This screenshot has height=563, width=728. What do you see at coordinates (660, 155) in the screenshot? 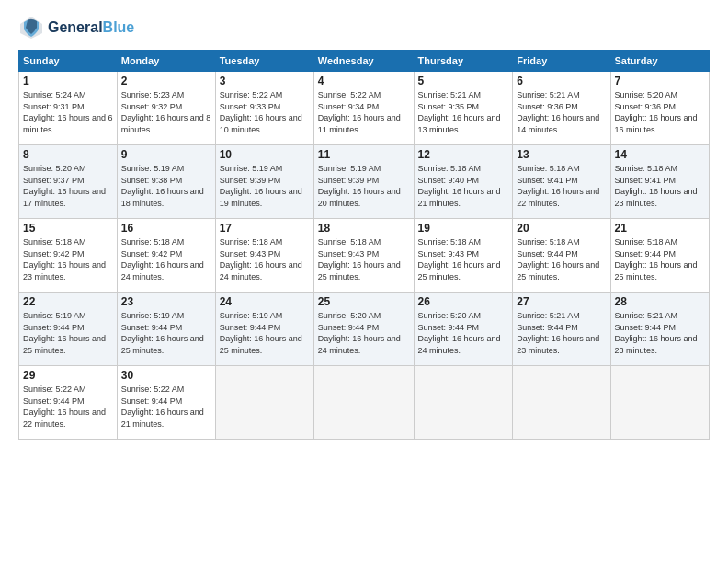
I see `day-number: 14` at bounding box center [660, 155].